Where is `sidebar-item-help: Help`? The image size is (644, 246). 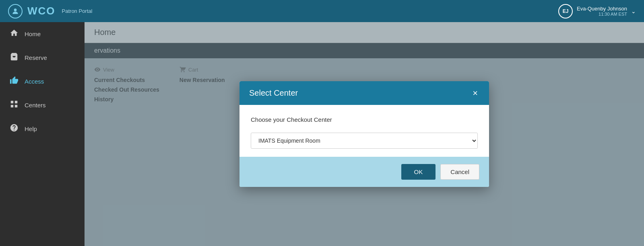
sidebar-item-help: Help is located at coordinates (42, 129).